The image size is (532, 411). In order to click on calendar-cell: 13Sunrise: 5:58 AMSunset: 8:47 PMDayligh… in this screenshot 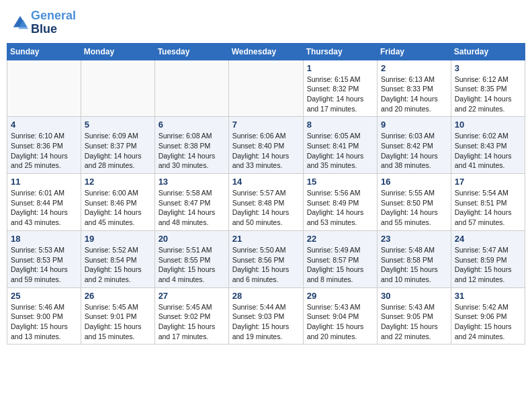, I will do `click(191, 203)`.